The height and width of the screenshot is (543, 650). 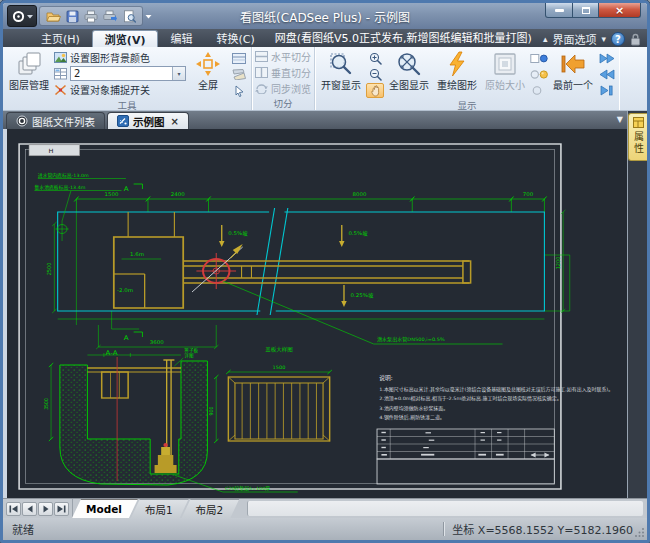 What do you see at coordinates (105, 508) in the screenshot?
I see `tab-model: Model` at bounding box center [105, 508].